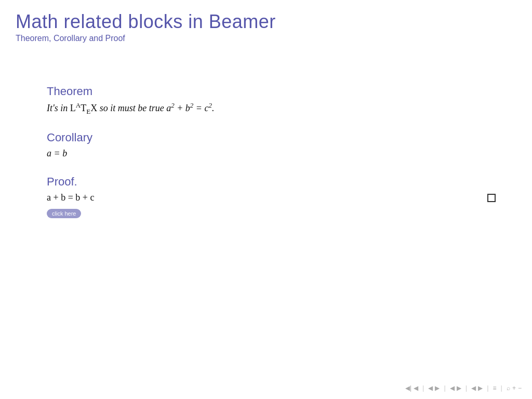 This screenshot has width=532, height=399. I want to click on nav-bookmark-left-icon: ◀, so click(474, 388).